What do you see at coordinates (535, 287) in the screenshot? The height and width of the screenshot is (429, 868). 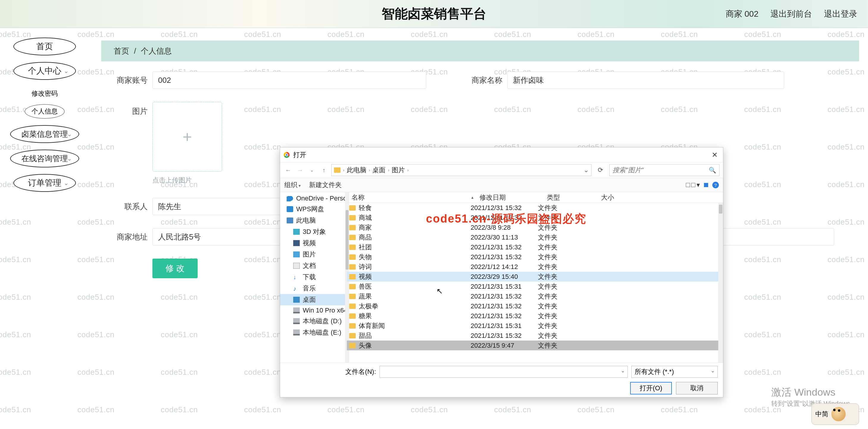 I see `file-row: 兽医2021/12/31 15:31文件夹` at bounding box center [535, 287].